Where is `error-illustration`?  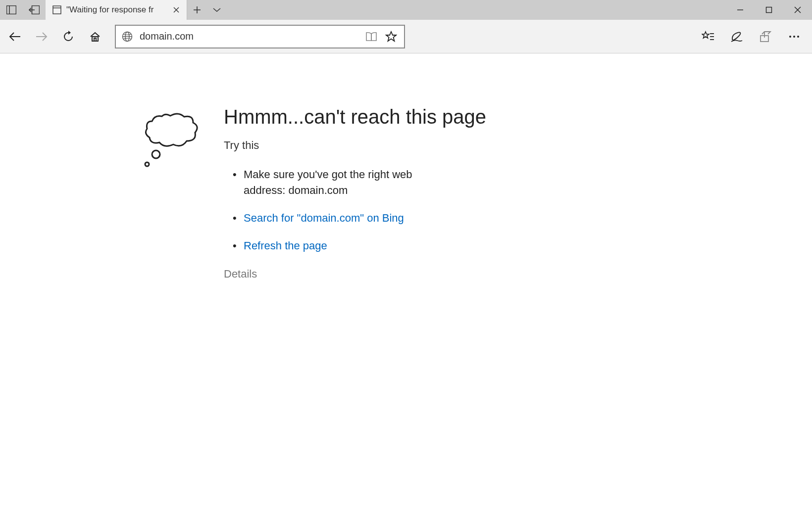
error-illustration is located at coordinates (179, 193).